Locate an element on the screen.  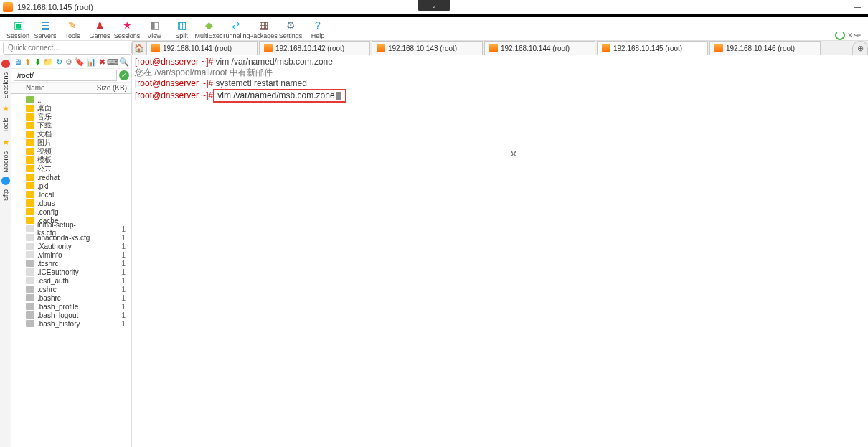
toolbar-tunneling: ⇄Tunneling is located at coordinates (236, 29).